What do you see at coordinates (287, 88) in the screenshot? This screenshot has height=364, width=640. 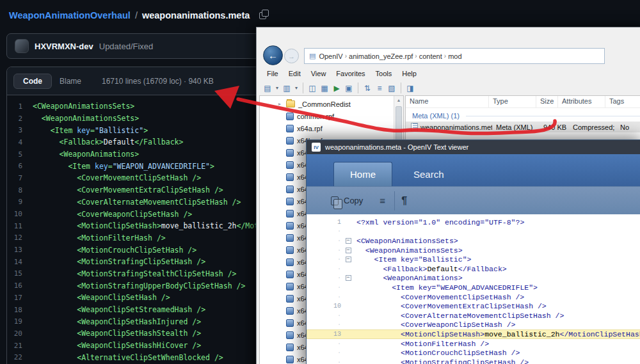 I see `open-icon: ▥` at bounding box center [287, 88].